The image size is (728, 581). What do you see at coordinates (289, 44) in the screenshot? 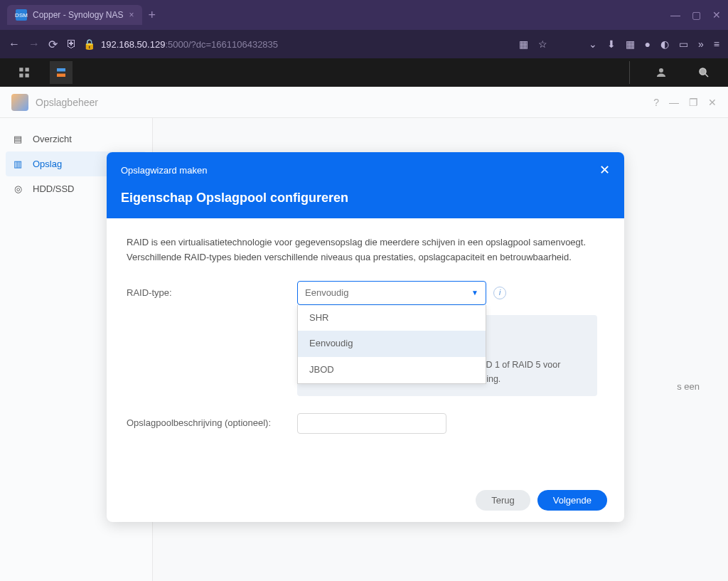
I see `address-bar: ⛨ 🔒 192.168.50.129:5000/?dc=166110643283…` at bounding box center [289, 44].